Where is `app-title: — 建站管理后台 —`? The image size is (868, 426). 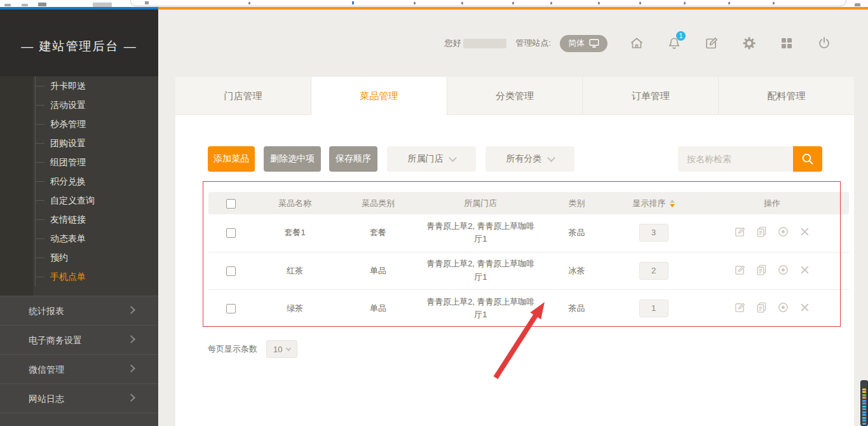 app-title: — 建站管理后台 — is located at coordinates (79, 43).